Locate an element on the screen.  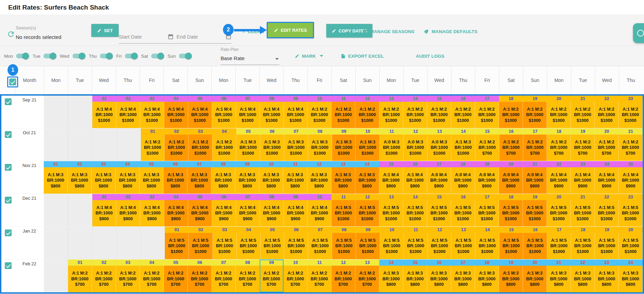
rate-cell: 08A:1 M:4BR:1000$1000 is located at coordinates (272, 112).